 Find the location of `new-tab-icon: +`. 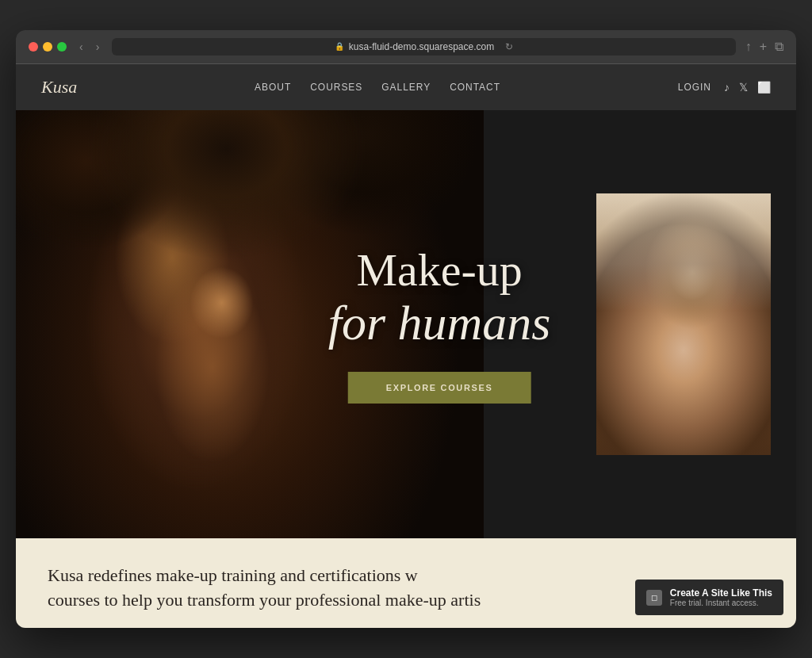

new-tab-icon: + is located at coordinates (763, 47).